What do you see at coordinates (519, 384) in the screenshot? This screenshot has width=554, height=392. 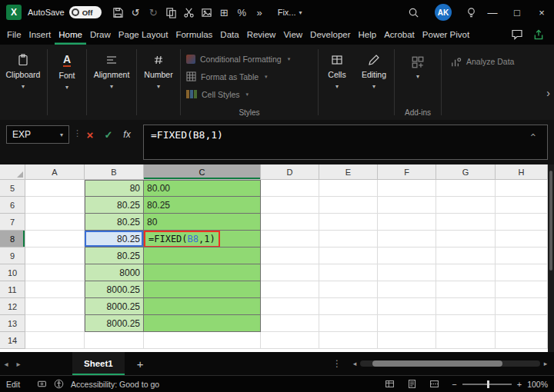 I see `zoom-in-icon: +` at bounding box center [519, 384].